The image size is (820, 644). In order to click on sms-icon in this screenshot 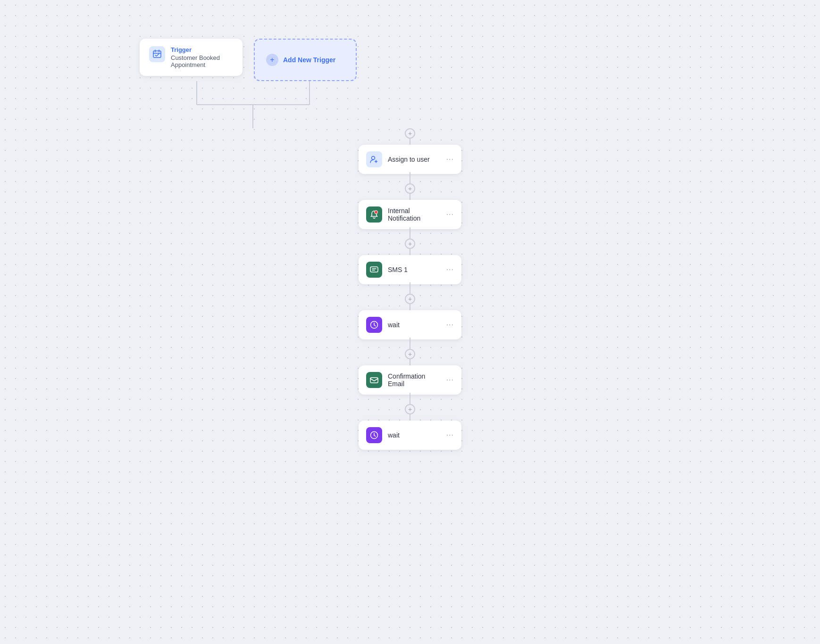, I will do `click(374, 270)`.